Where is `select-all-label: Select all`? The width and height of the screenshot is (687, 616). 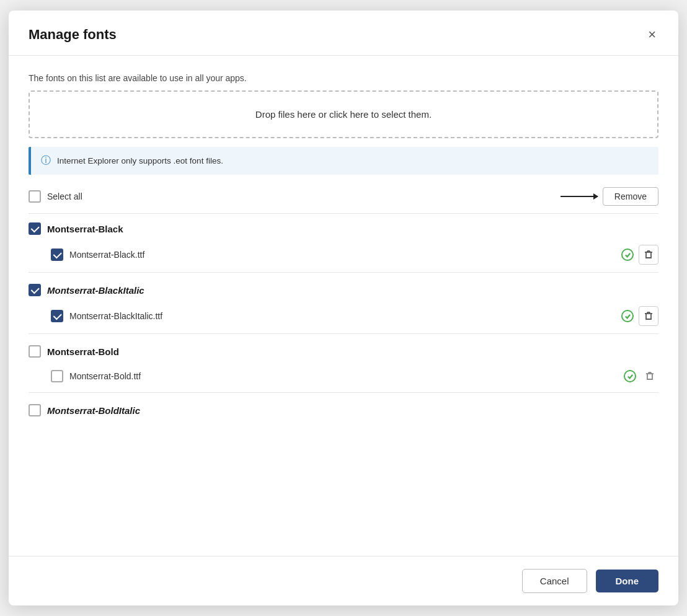 select-all-label: Select all is located at coordinates (64, 196).